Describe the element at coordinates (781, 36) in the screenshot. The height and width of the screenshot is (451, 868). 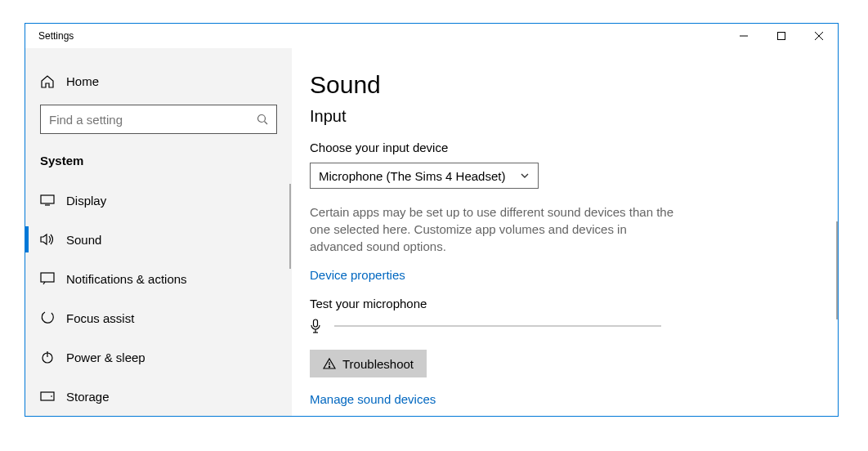
I see `maximize-button` at that location.